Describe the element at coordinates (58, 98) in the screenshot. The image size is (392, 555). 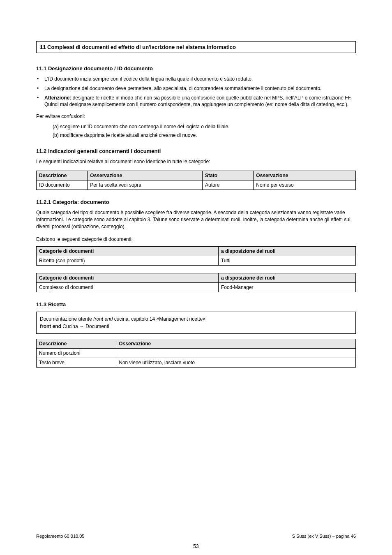
I see `attention-label: Attenzione:` at that location.